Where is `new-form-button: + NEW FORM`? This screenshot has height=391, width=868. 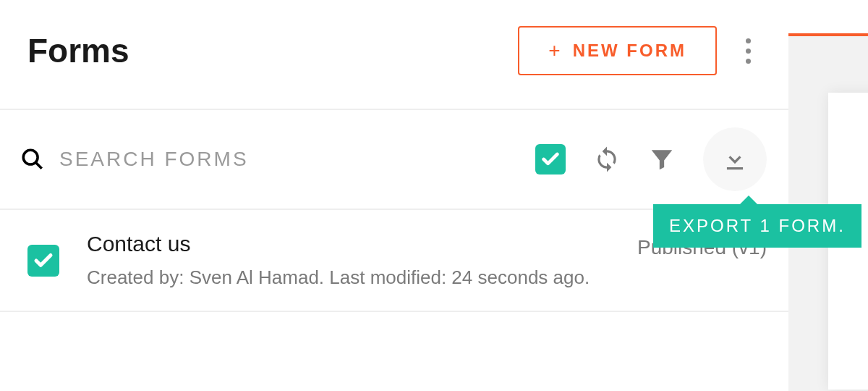
new-form-button: + NEW FORM is located at coordinates (618, 51).